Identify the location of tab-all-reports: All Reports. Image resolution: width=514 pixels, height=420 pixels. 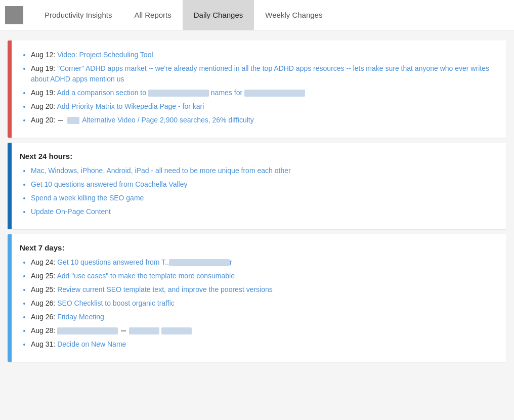
(153, 15).